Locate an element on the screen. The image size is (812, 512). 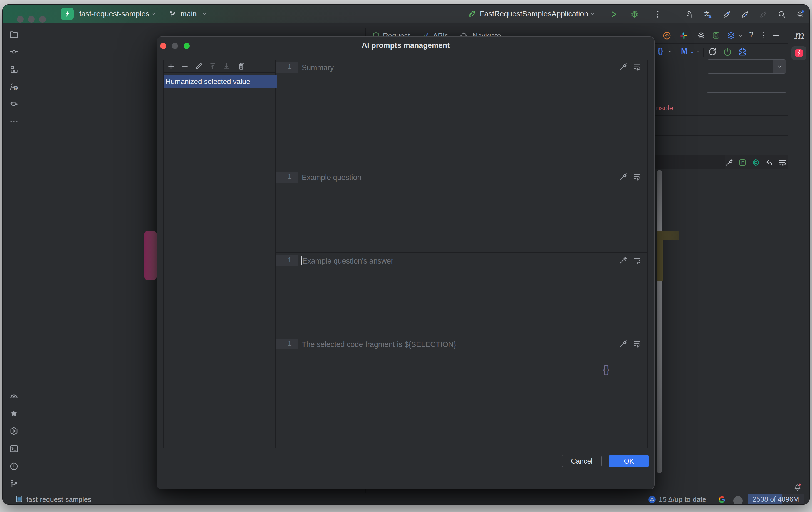
vcs-update-icon is located at coordinates (652, 500).